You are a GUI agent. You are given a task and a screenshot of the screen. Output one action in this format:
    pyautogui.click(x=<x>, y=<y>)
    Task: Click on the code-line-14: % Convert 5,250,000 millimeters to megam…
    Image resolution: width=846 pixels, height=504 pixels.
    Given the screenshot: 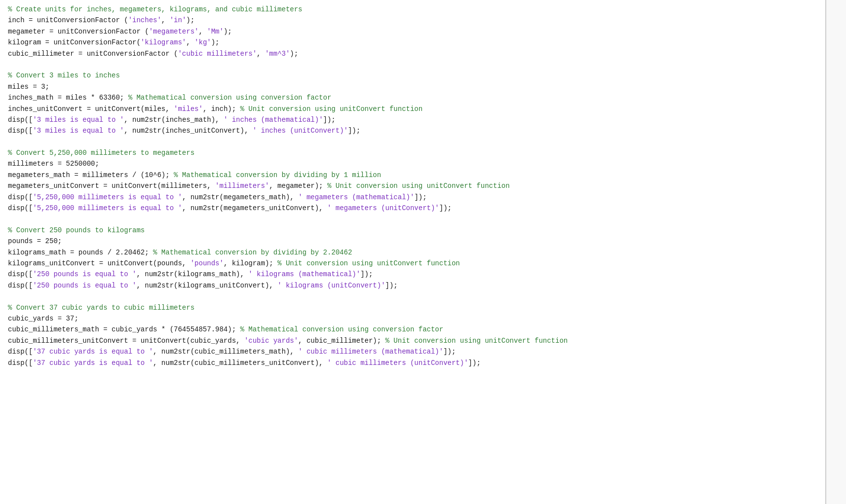 What is the action you would take?
    pyautogui.click(x=413, y=153)
    